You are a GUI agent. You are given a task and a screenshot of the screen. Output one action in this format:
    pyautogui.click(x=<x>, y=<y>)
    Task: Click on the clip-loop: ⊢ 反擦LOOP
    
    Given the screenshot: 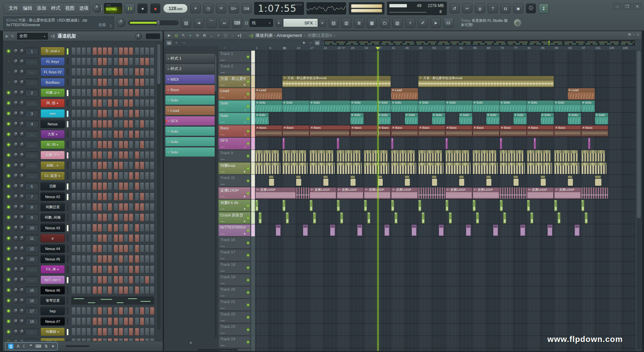 What is the action you would take?
    pyautogui.click(x=323, y=193)
    